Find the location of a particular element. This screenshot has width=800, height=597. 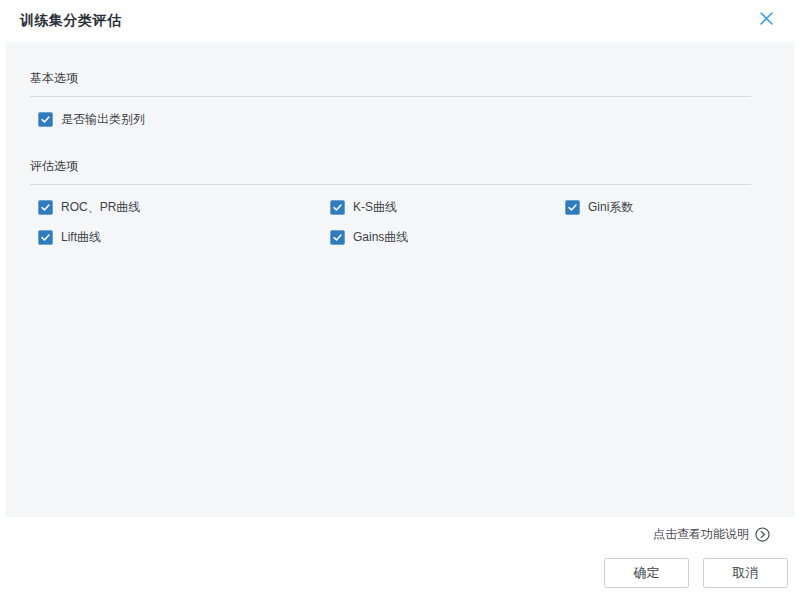

section-title-evaluation: 评估选项 is located at coordinates (54, 166).